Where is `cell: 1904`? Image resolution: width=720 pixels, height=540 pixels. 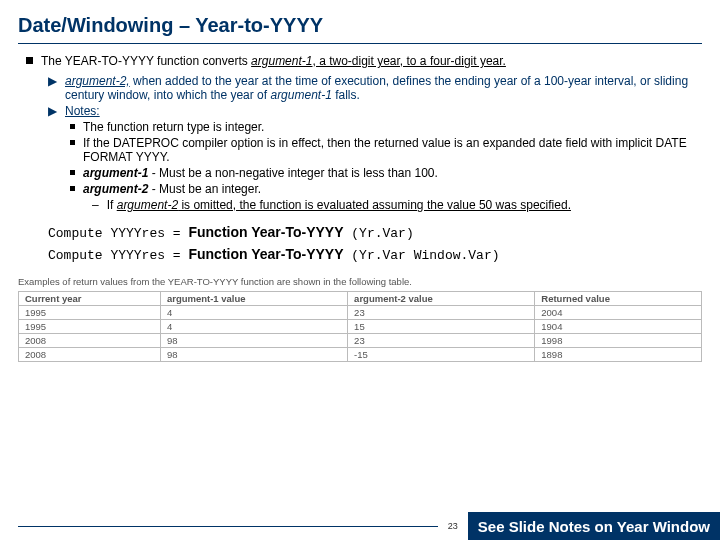 cell: 1904 is located at coordinates (618, 326).